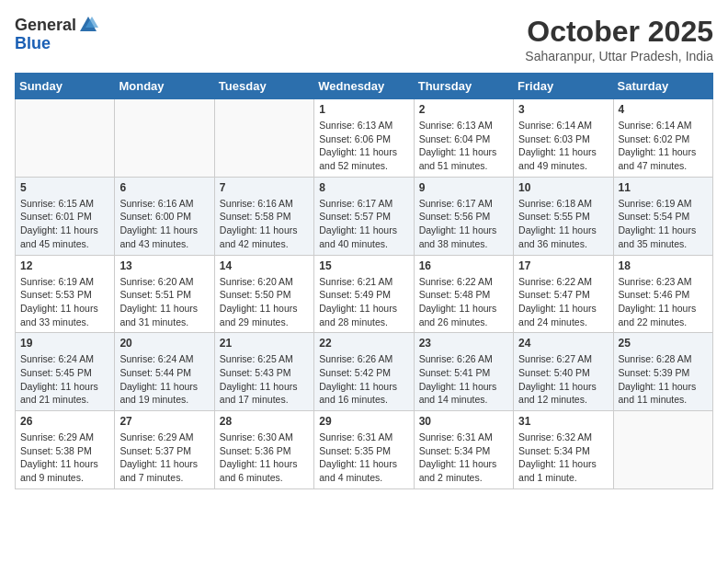 The height and width of the screenshot is (563, 728). I want to click on day-info: Sunrise: 6:26 AMSunset: 5:42 PMDaylight:…, so click(364, 379).